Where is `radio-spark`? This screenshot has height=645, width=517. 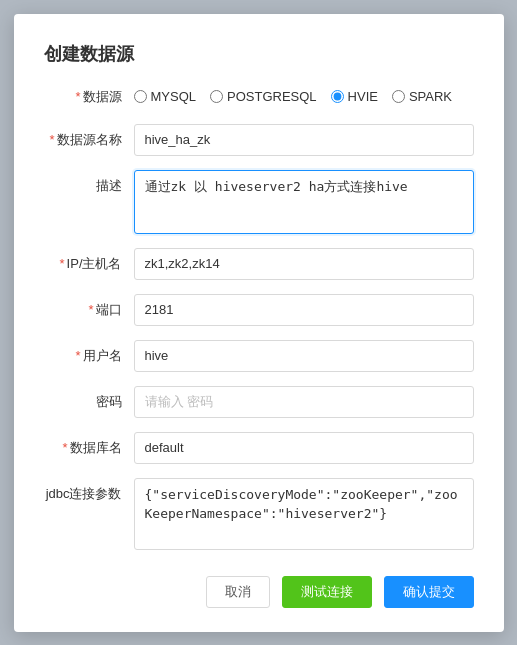
radio-spark is located at coordinates (398, 96).